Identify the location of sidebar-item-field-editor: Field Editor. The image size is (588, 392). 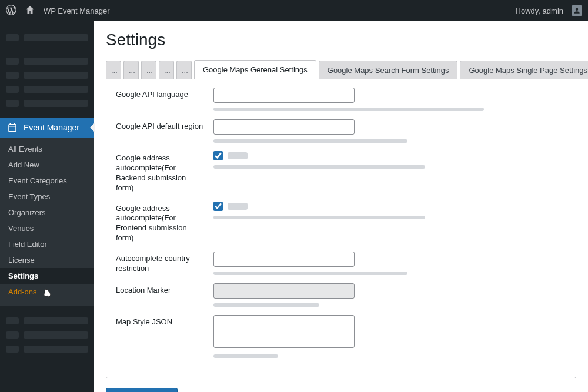
(47, 244).